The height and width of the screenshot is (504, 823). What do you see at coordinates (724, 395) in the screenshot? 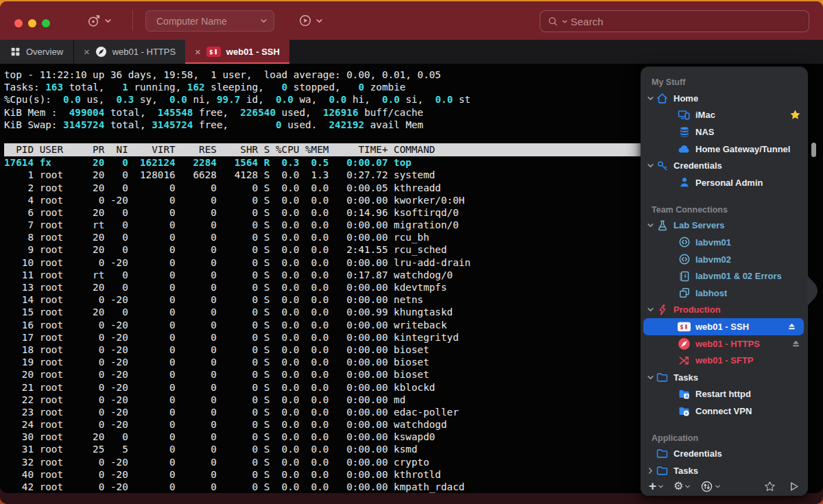
I see `tree-item-restart-httpd: ARestart httpd` at bounding box center [724, 395].